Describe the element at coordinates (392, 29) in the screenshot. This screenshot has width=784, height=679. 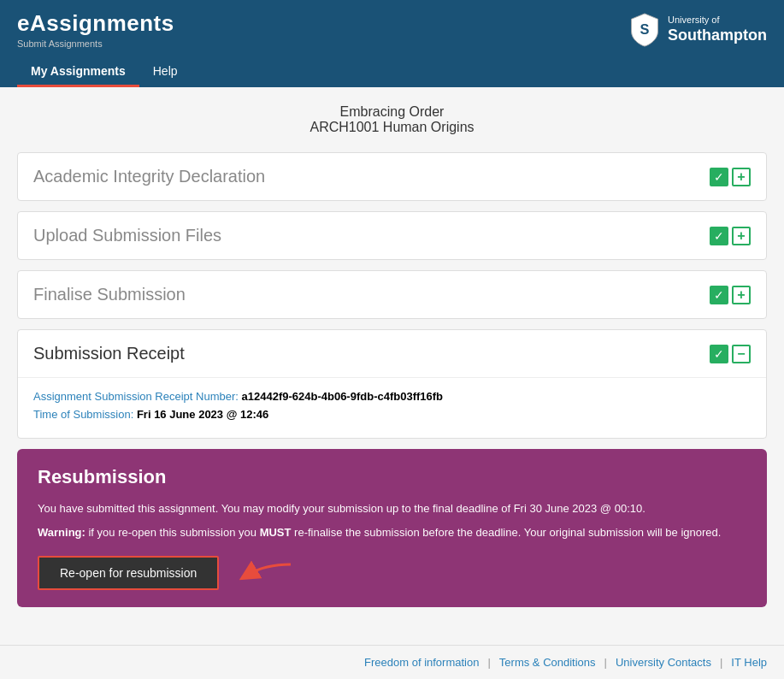
I see `header-top: eAssignments Submit Assignments S Univer…` at that location.